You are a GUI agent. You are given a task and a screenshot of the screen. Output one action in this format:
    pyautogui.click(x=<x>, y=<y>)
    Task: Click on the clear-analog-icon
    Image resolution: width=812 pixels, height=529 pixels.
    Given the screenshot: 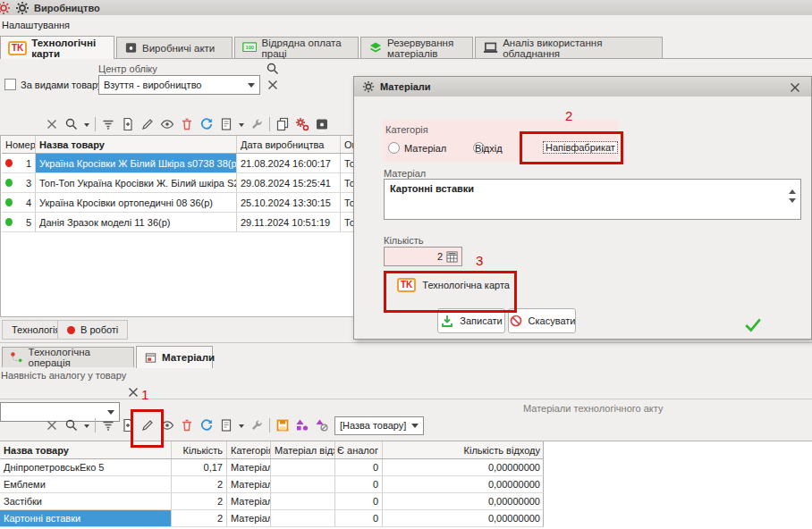 What is the action you would take?
    pyautogui.click(x=133, y=392)
    